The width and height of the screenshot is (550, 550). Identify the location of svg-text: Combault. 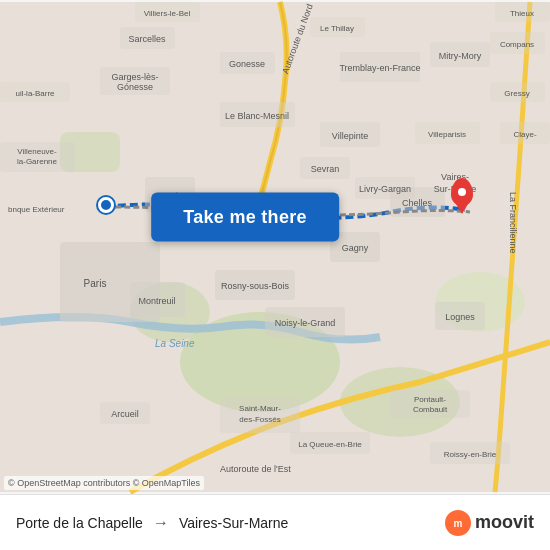
(430, 410).